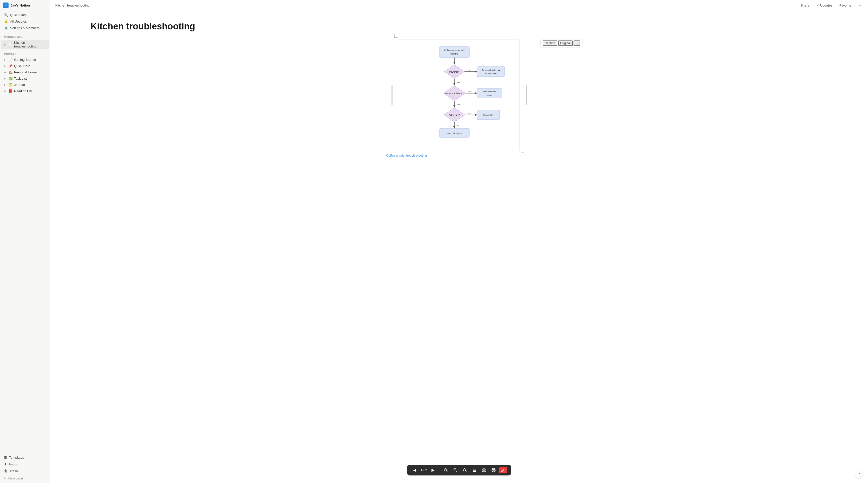 The width and height of the screenshot is (868, 483). What do you see at coordinates (25, 22) in the screenshot?
I see `sidebar-nav: 🔍 Quick Find 🔔 All Updates ⚙️ Settings &…` at bounding box center [25, 22].